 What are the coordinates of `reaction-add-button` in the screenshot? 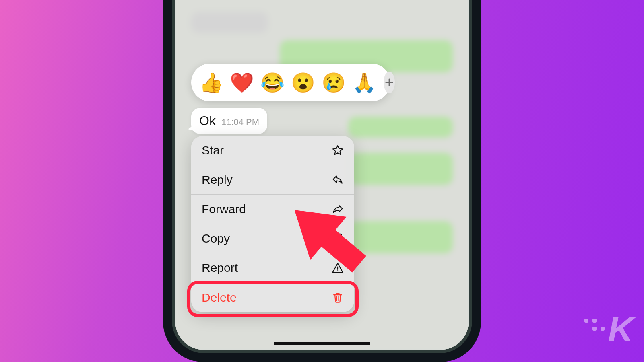 It's located at (389, 82).